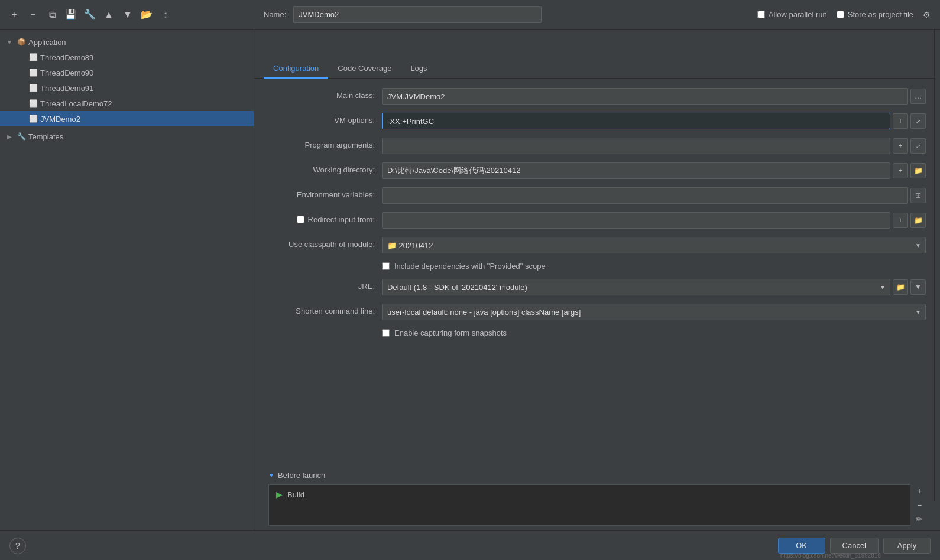  I want to click on redirect-input-checkbox, so click(300, 220).